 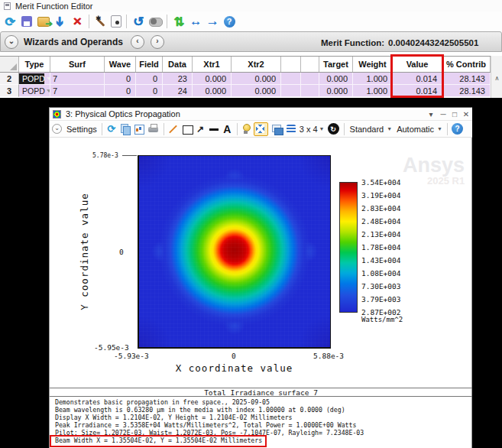 I want to click on help-icon, so click(x=229, y=21).